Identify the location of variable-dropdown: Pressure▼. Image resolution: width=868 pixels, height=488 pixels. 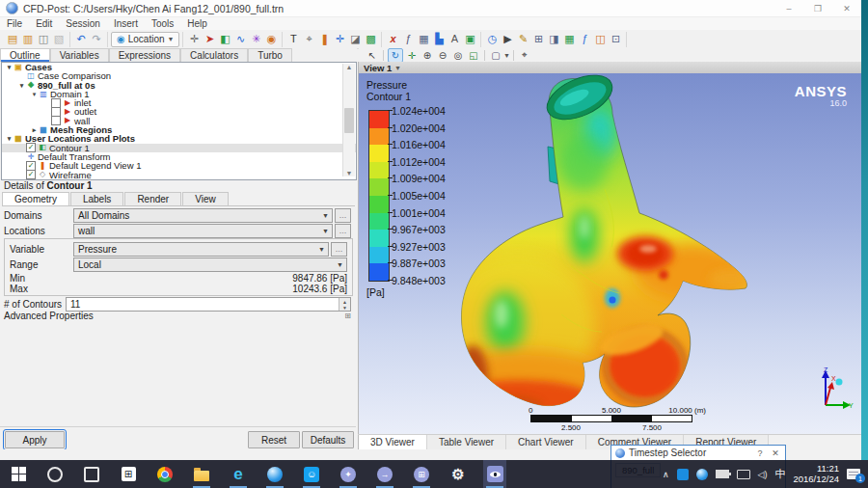
(201, 249).